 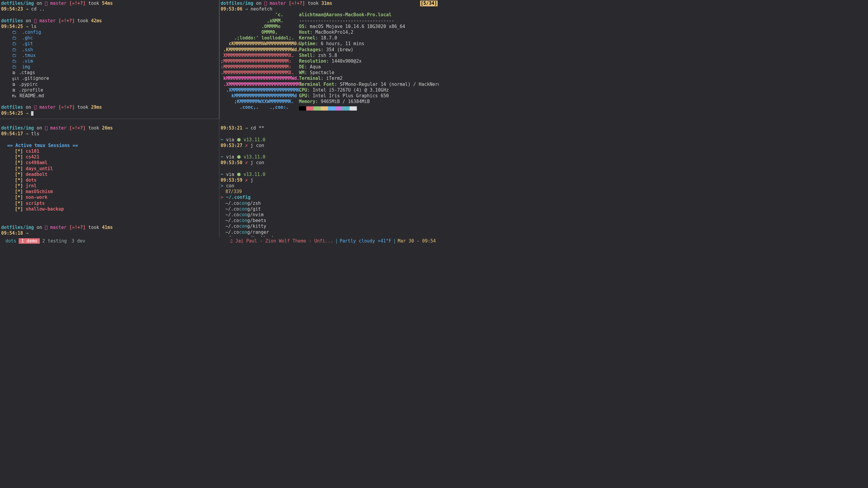 I want to click on statusbar-window: 3 dev, so click(x=79, y=241).